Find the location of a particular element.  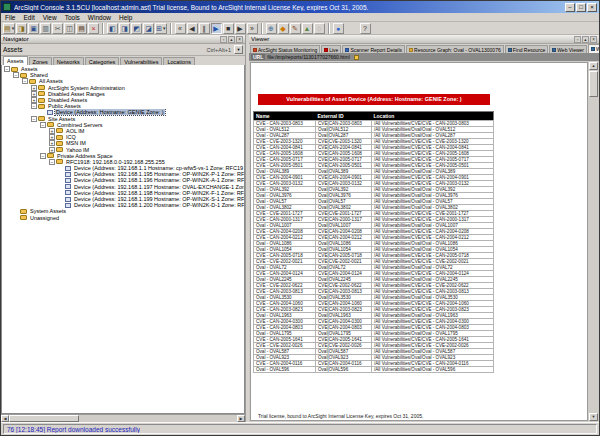

scroll-down-icon: ▼ is located at coordinates (594, 417).